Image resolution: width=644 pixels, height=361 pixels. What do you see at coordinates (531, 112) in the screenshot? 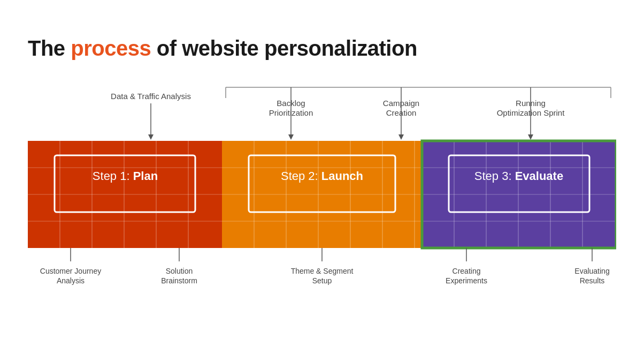
I see `label-running-2: Optimization Sprint` at bounding box center [531, 112].